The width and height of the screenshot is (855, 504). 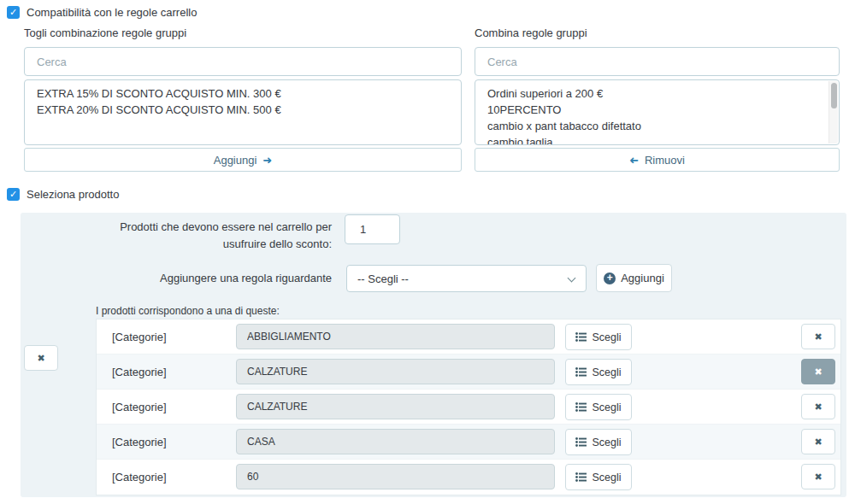 What do you see at coordinates (243, 113) in the screenshot?
I see `remove-combination-list: EXTRA 15% DI SCONTO ACQUISTO MIN. 300 € …` at bounding box center [243, 113].